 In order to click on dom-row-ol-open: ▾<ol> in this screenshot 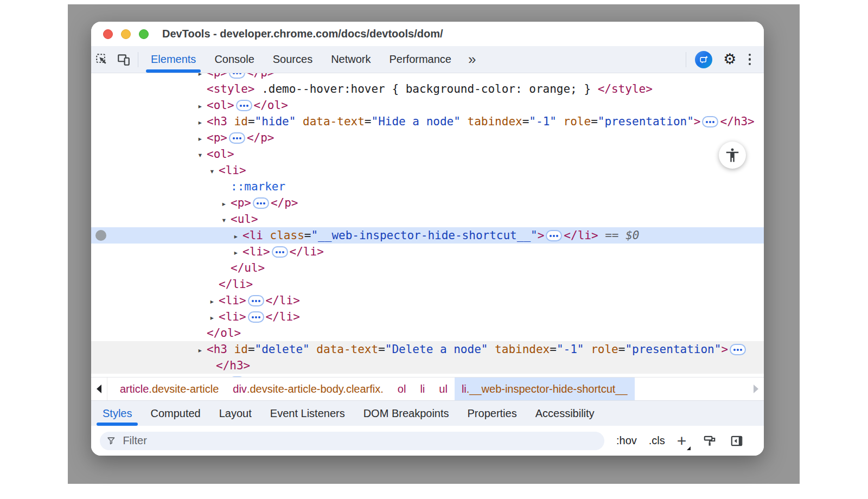, I will do `click(427, 154)`.